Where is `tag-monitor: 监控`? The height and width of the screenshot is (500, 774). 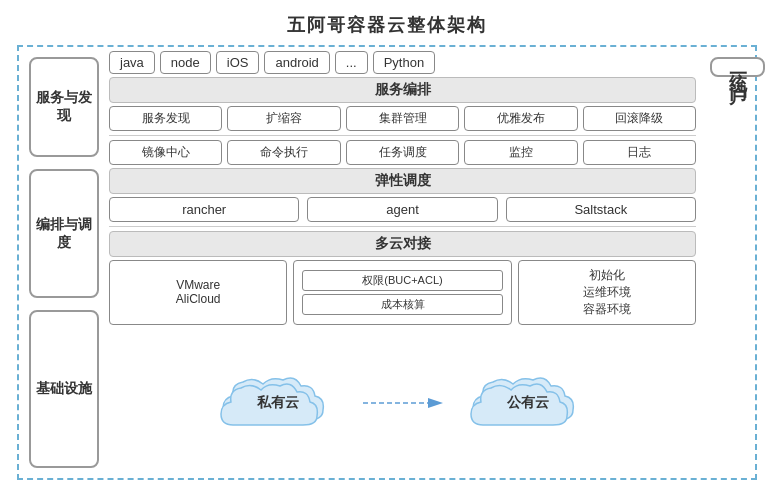
tag-monitor: 监控 is located at coordinates (520, 152).